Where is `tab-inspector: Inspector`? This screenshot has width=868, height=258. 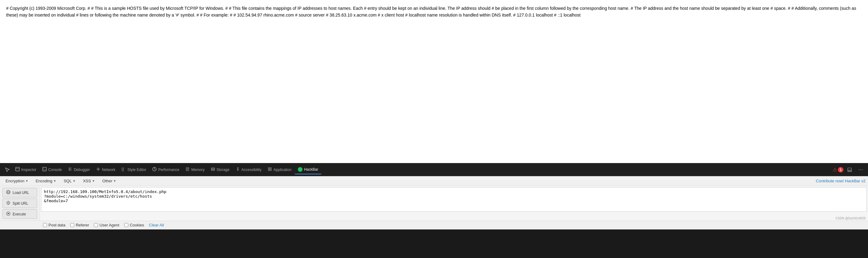 tab-inspector: Inspector is located at coordinates (26, 170).